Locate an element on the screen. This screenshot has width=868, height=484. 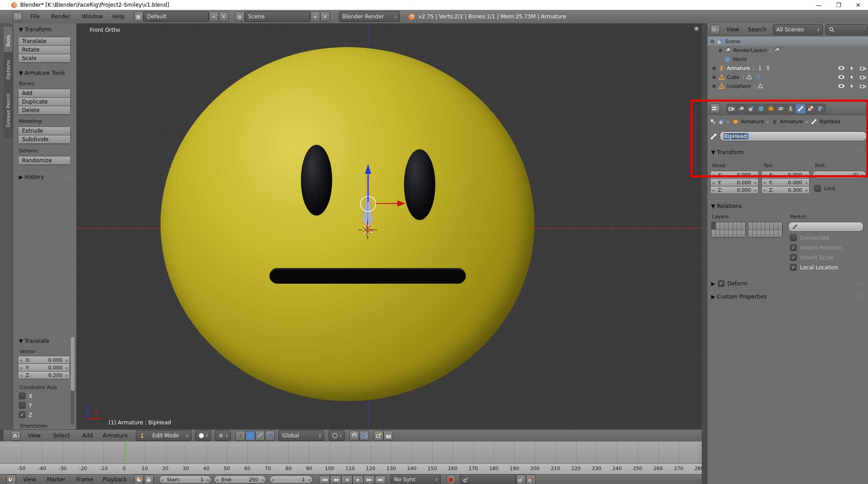
outliner-scope-select: All Scenes▴▾ is located at coordinates (798, 30).